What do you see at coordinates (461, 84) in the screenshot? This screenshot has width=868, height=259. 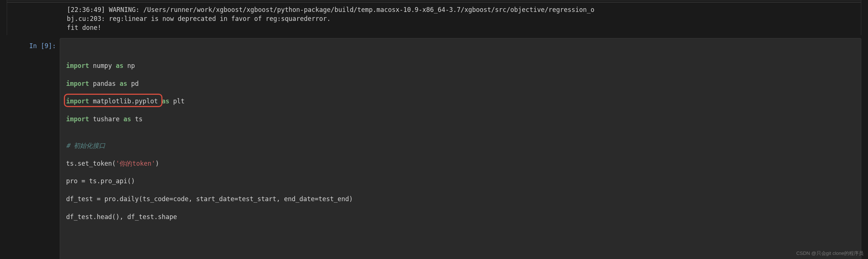 I see `import-pandas: import pandas as pd` at bounding box center [461, 84].